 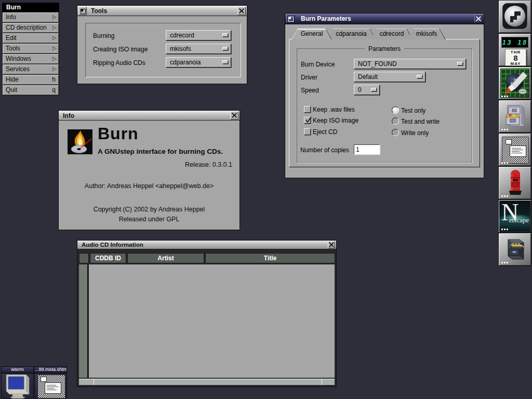 I want to click on miniwindow-wterm: wterm, so click(x=18, y=382).